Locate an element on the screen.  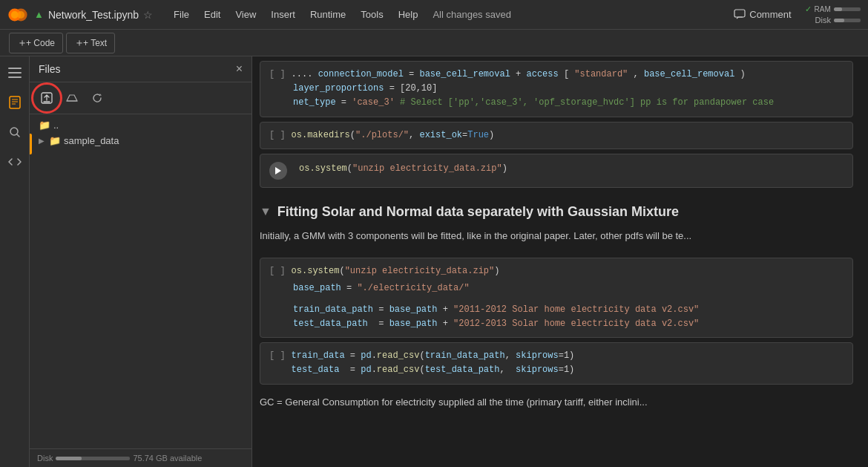
colab-logo is located at coordinates (18, 15).